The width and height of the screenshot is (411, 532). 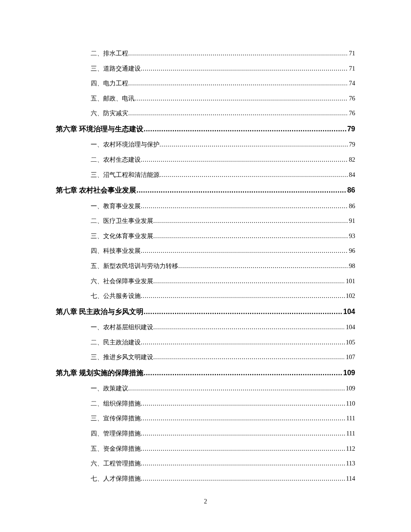 What do you see at coordinates (206, 69) in the screenshot?
I see `toc-sub-entry: 三、道路交通建设71` at bounding box center [206, 69].